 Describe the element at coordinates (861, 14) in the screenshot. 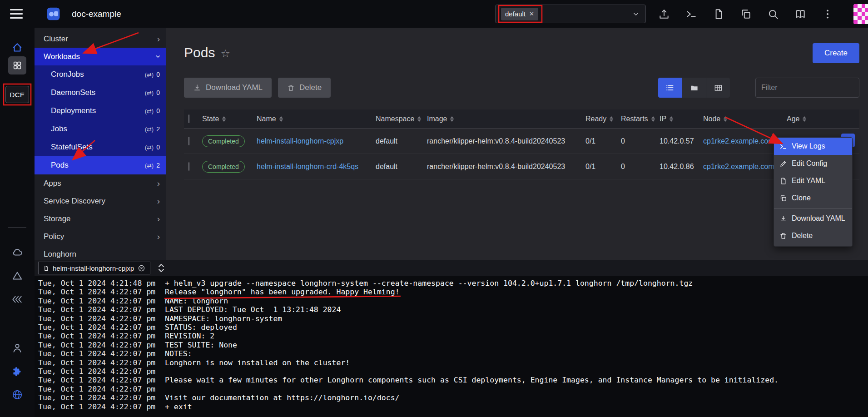

I see `user-avatar` at that location.